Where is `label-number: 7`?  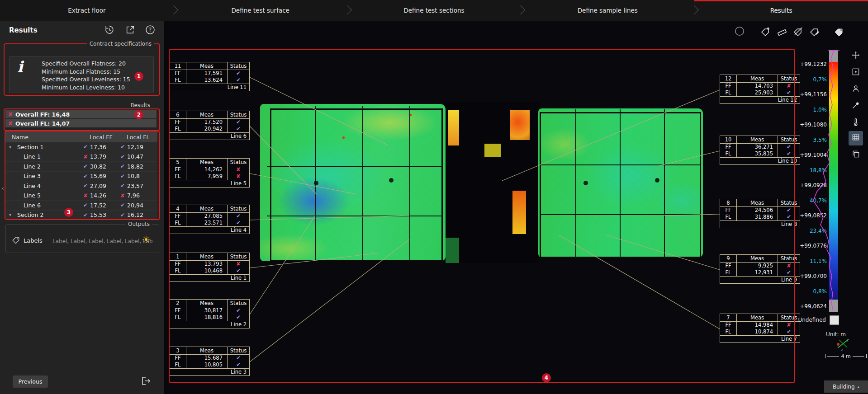
label-number: 7 is located at coordinates (728, 318).